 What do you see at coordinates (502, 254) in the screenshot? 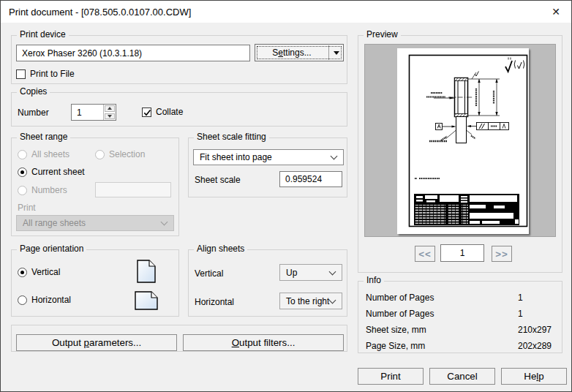
I see `next-page-button: >>` at bounding box center [502, 254].